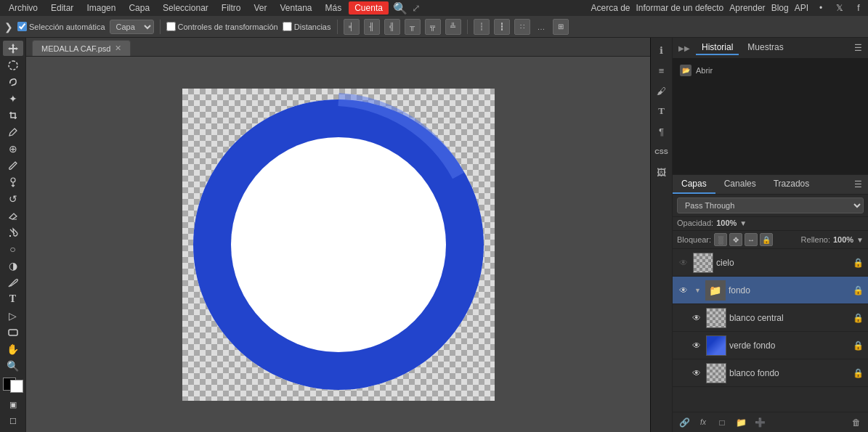  What do you see at coordinates (17, 386) in the screenshot?
I see `background-color` at bounding box center [17, 386].